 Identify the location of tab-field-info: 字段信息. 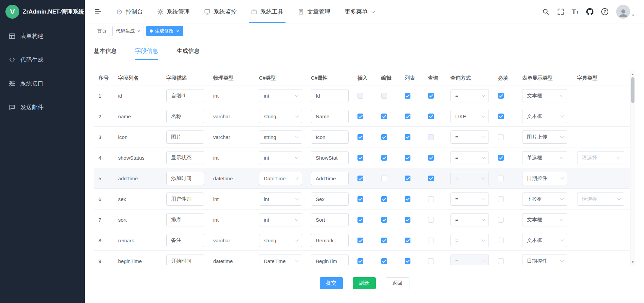
(147, 54).